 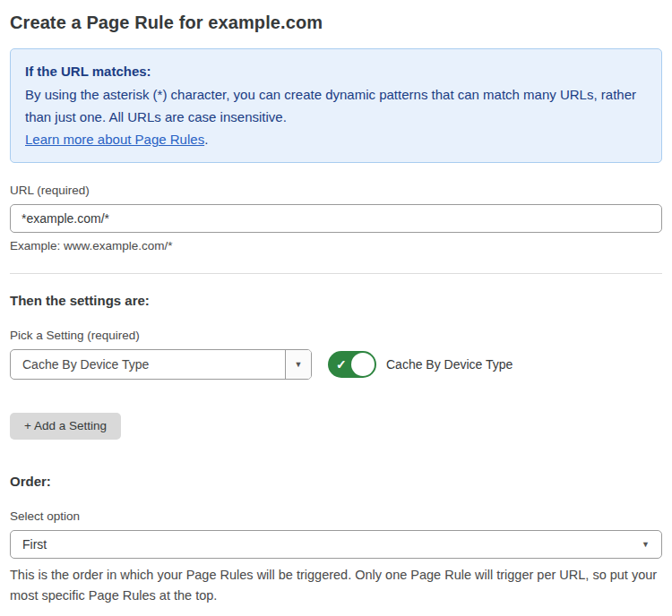 I want to click on toggle-knob, so click(x=363, y=364).